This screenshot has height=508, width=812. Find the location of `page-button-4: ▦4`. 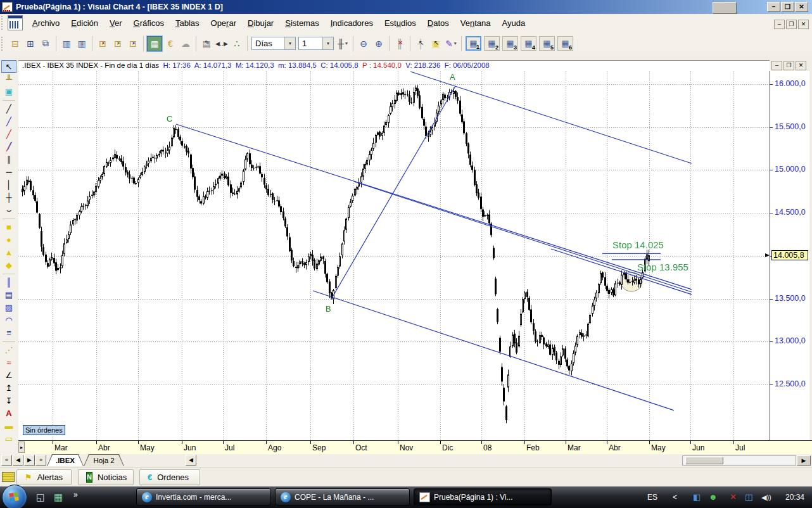

page-button-4: ▦4 is located at coordinates (528, 43).